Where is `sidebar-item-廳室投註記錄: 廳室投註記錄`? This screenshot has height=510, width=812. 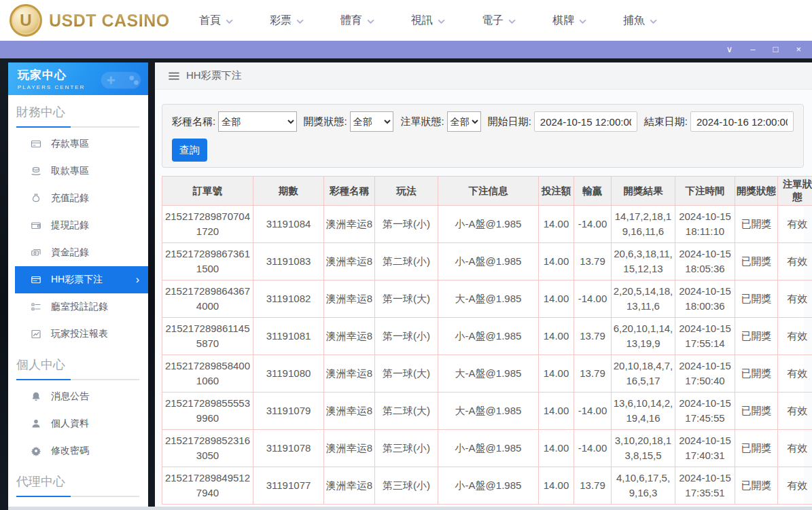 sidebar-item-廳室投註記錄: 廳室投註記錄 is located at coordinates (78, 307).